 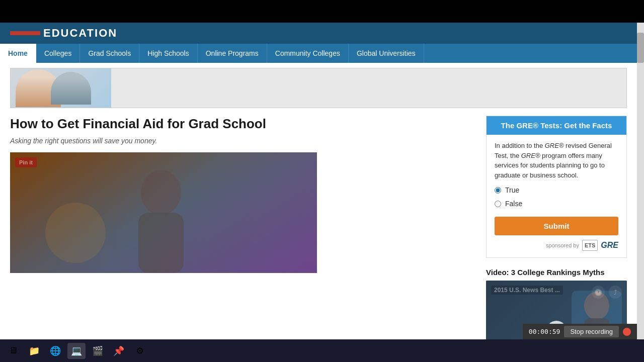 I want to click on nav-item-grad-schools: Grad Schools, so click(x=110, y=53).